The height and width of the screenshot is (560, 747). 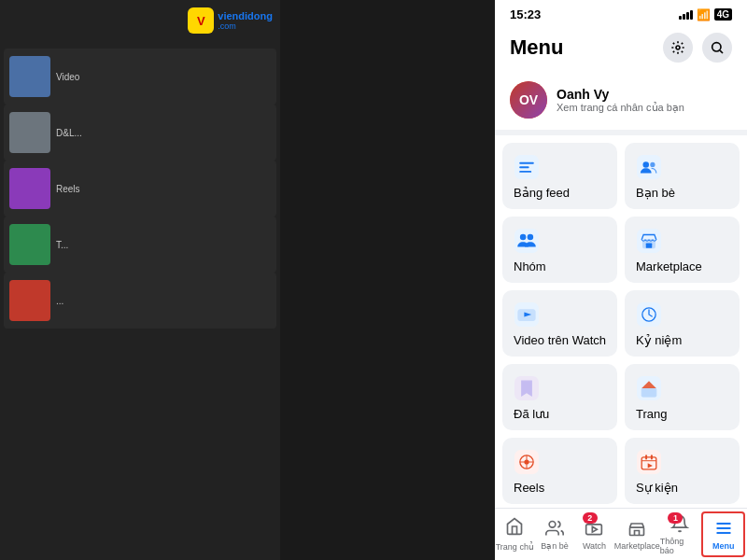 What do you see at coordinates (620, 101) in the screenshot?
I see `profile-info: Oanh Vy Xem trang cá nhân của bạn` at bounding box center [620, 101].